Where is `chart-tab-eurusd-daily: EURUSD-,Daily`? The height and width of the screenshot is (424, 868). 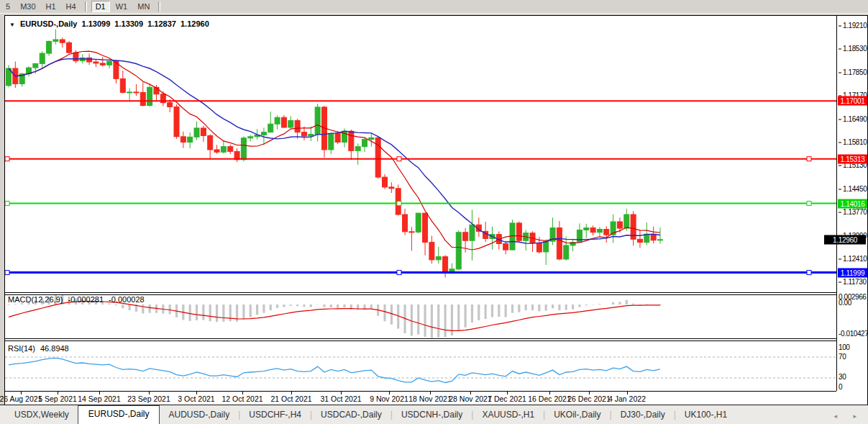 chart-tab-eurusd-daily: EURUSD-,Daily is located at coordinates (119, 415).